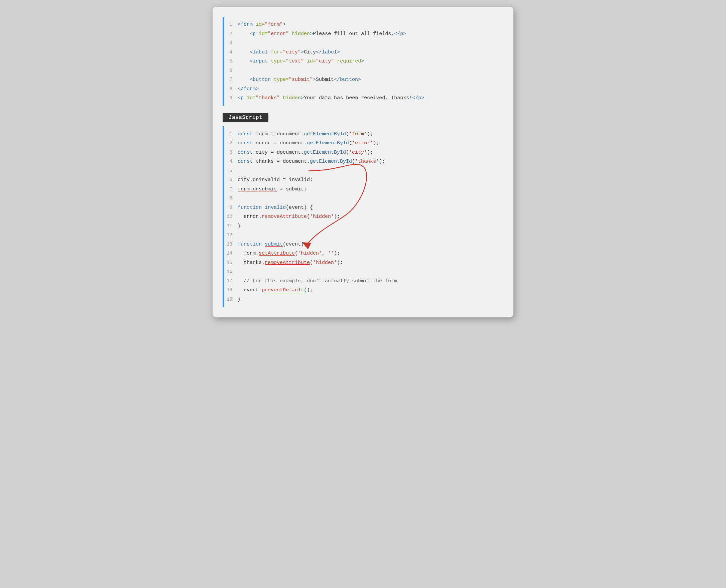 The width and height of the screenshot is (726, 588). I want to click on js-line-14: 14 form.setAttribute('hidden', '');, so click(364, 253).